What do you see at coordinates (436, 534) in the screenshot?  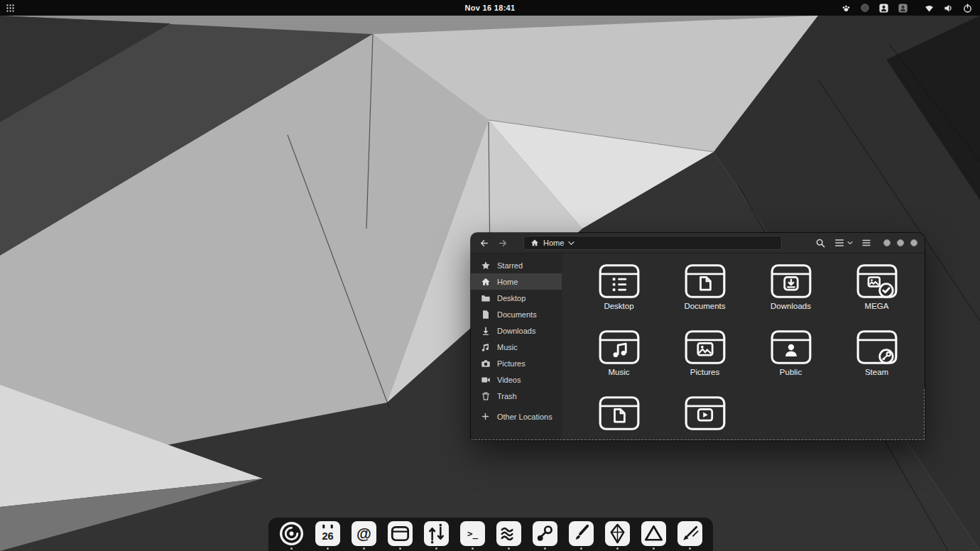 I see `up-down-arrows-icon` at bounding box center [436, 534].